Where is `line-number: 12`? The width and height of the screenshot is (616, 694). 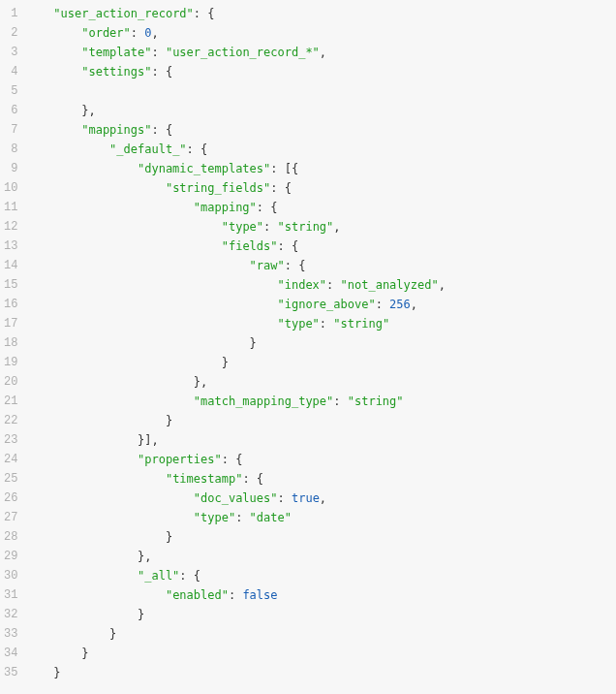 line-number: 12 is located at coordinates (11, 227).